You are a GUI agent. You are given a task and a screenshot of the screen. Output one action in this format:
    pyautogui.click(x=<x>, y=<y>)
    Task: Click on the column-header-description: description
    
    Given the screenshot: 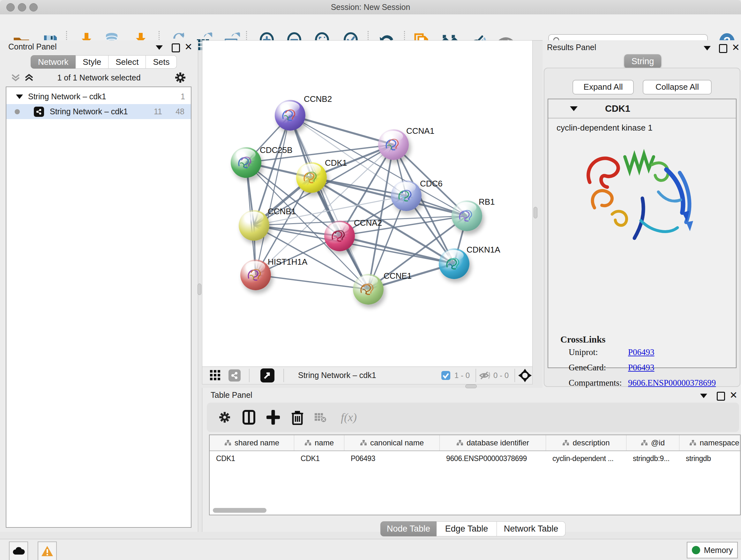 What is the action you would take?
    pyautogui.click(x=586, y=443)
    